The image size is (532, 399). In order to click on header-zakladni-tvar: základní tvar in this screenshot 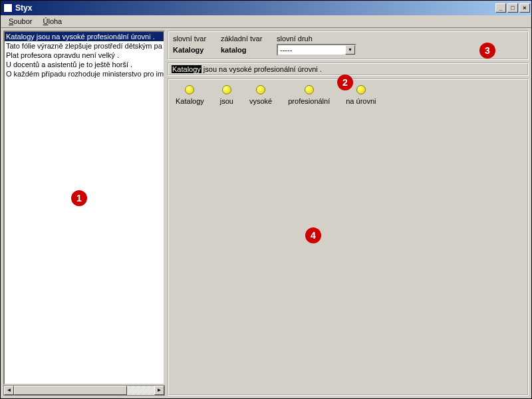, I will do `click(245, 39)`.